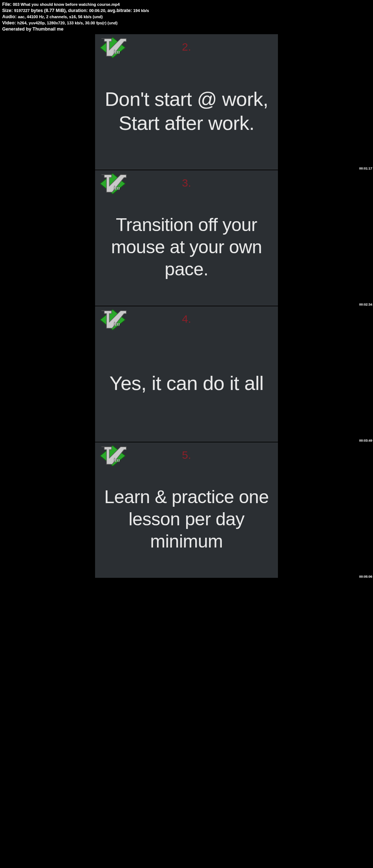 This screenshot has height=868, width=373. Describe the element at coordinates (186, 247) in the screenshot. I see `slide-tip-text: Transition off your mouse at your own pa…` at that location.